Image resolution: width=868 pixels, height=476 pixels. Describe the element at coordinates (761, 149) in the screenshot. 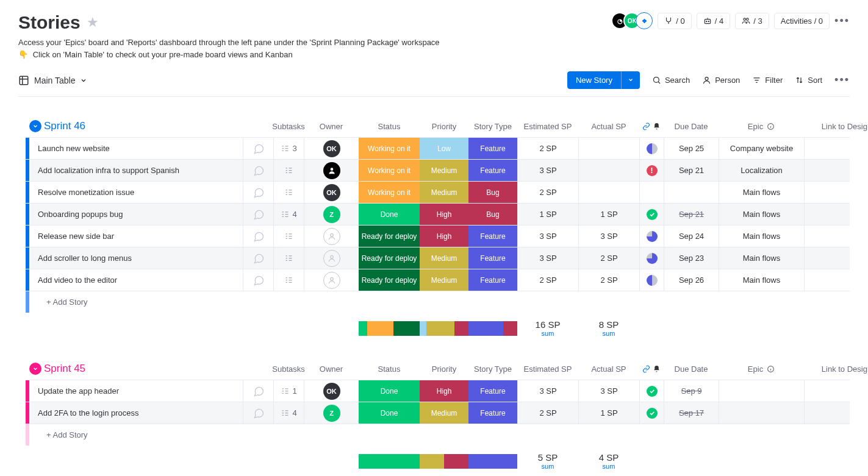

I see `epic-cell: Company website` at that location.